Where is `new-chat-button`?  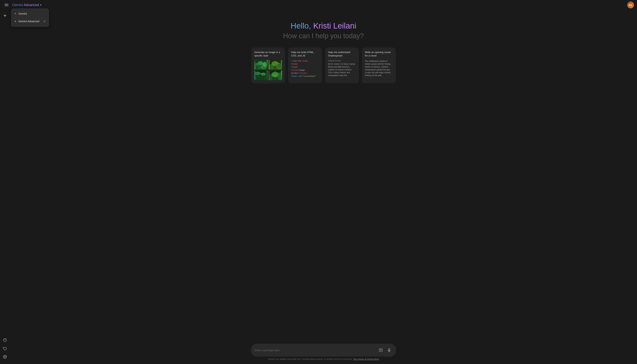
new-chat-button is located at coordinates (5, 16).